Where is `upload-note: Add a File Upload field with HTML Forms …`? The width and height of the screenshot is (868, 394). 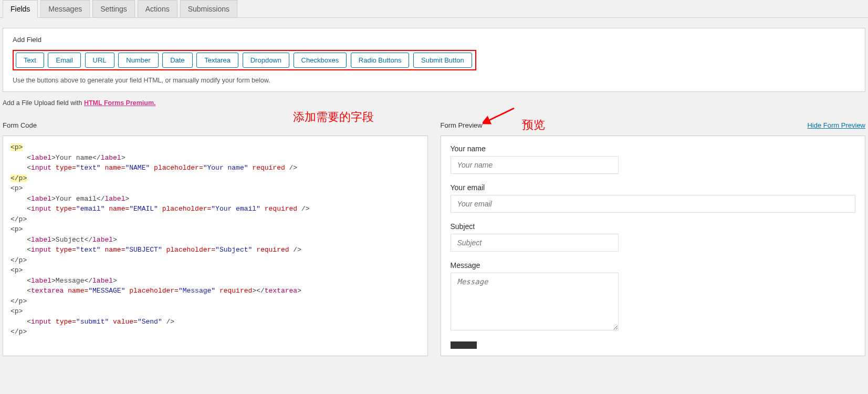 upload-note: Add a File Upload field with HTML Forms … is located at coordinates (434, 103).